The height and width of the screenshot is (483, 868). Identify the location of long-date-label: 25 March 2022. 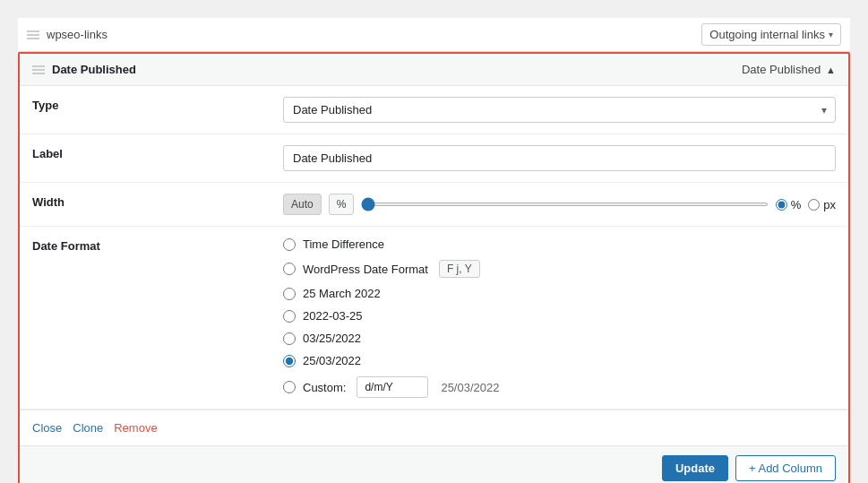
(342, 294).